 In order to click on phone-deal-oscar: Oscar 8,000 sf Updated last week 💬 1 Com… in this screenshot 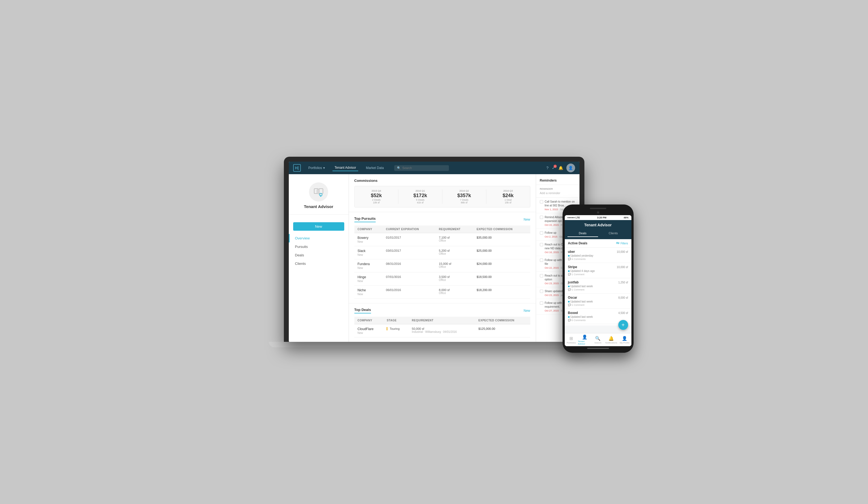, I will do `click(598, 301)`.